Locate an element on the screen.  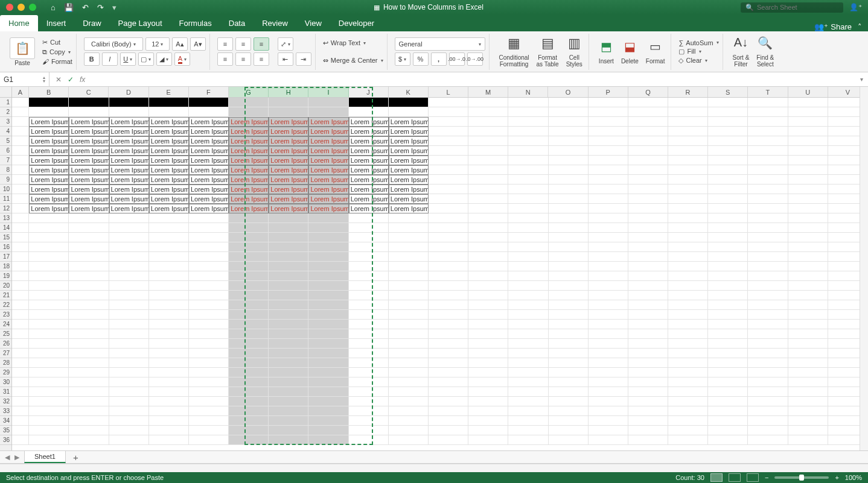
row-header-21: 21 is located at coordinates (6, 295).